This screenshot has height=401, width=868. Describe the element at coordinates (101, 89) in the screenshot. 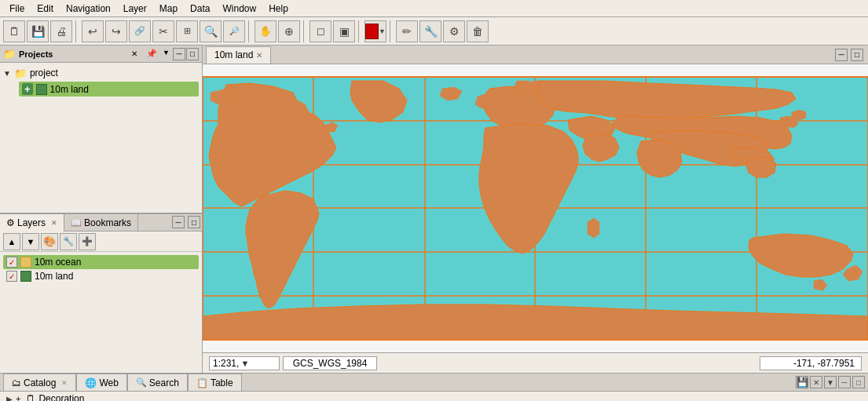

I see `project-children: + 10m land` at that location.